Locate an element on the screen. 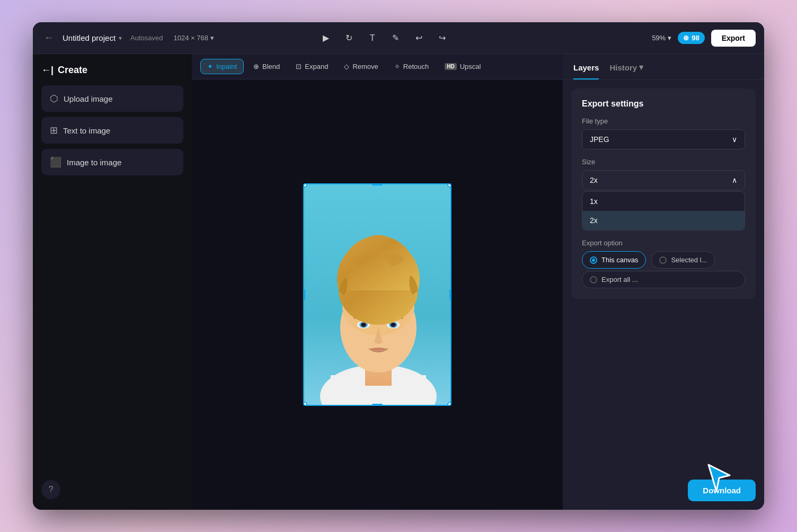  selected-layer-option: Selected l... is located at coordinates (683, 260).